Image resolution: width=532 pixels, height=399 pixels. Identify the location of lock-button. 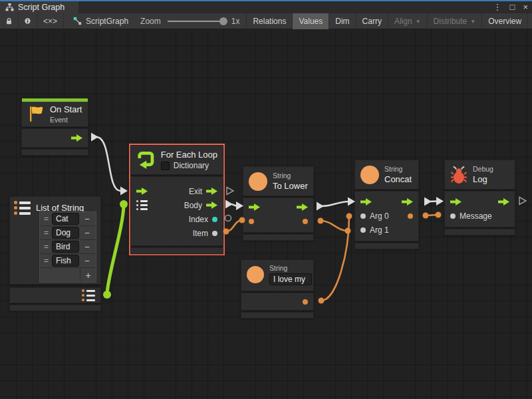
(9, 21).